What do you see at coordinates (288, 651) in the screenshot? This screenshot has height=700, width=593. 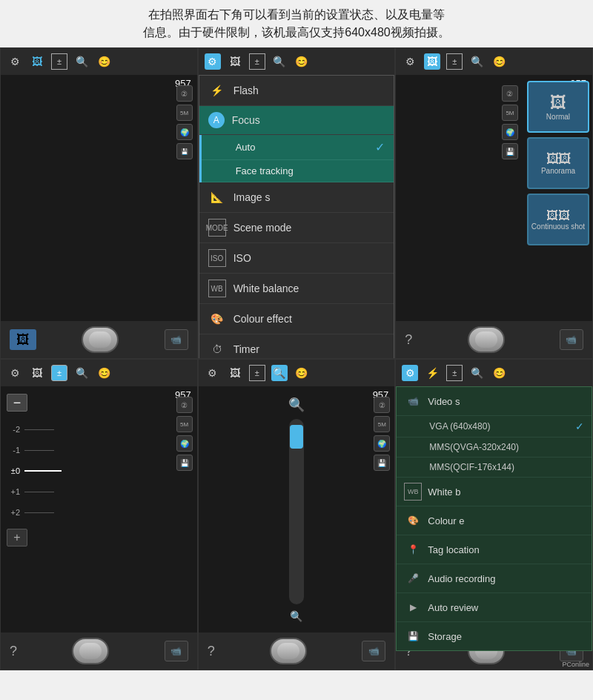 I see `shutter-inner5` at bounding box center [288, 651].